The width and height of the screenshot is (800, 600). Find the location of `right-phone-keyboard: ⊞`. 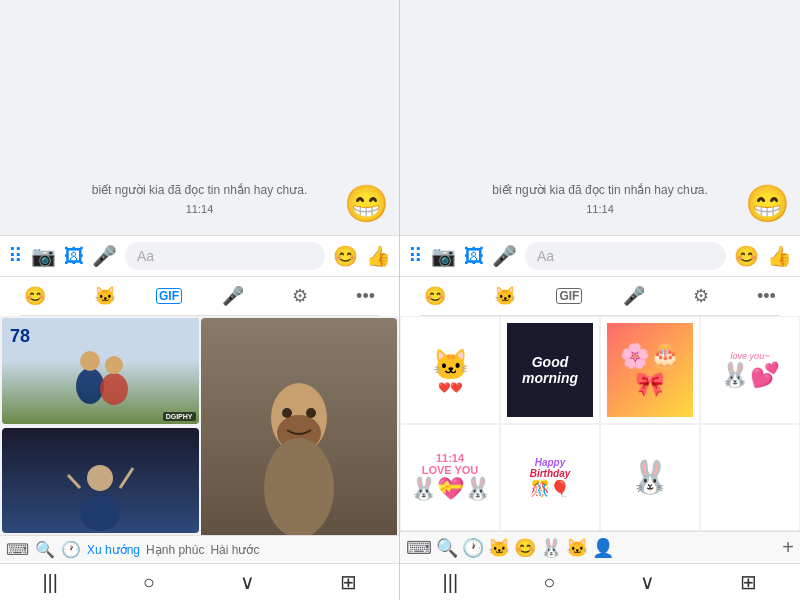

right-phone-keyboard: ⊞ is located at coordinates (748, 582).